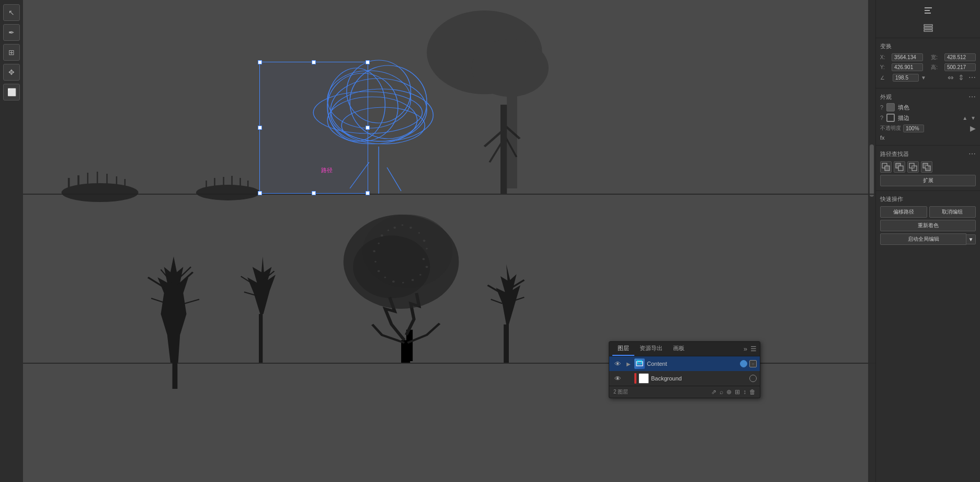 The image size is (980, 482). I want to click on layer-expand-content: ▶, so click(629, 364).